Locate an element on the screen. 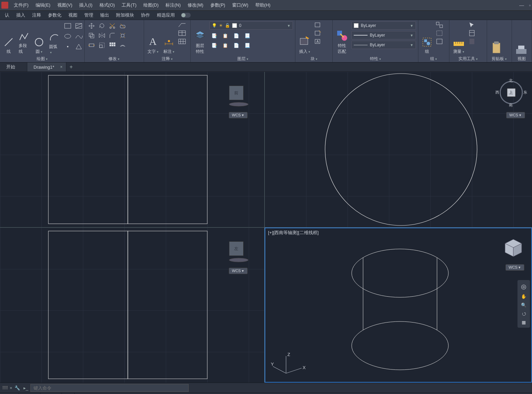 The image size is (532, 394). wrench-icon: 🔧 is located at coordinates (17, 388).